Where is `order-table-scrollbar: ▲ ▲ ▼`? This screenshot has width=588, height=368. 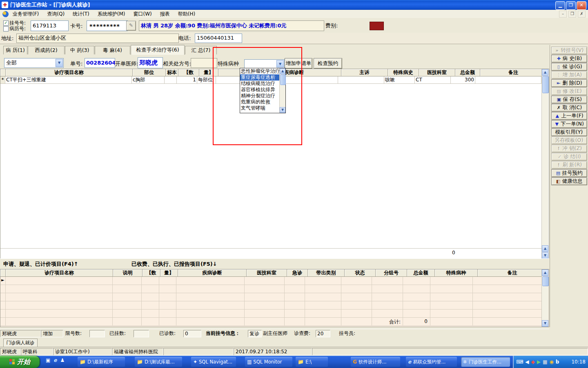
order-table-scrollbar: ▲ ▲ ▼ is located at coordinates (545, 164).